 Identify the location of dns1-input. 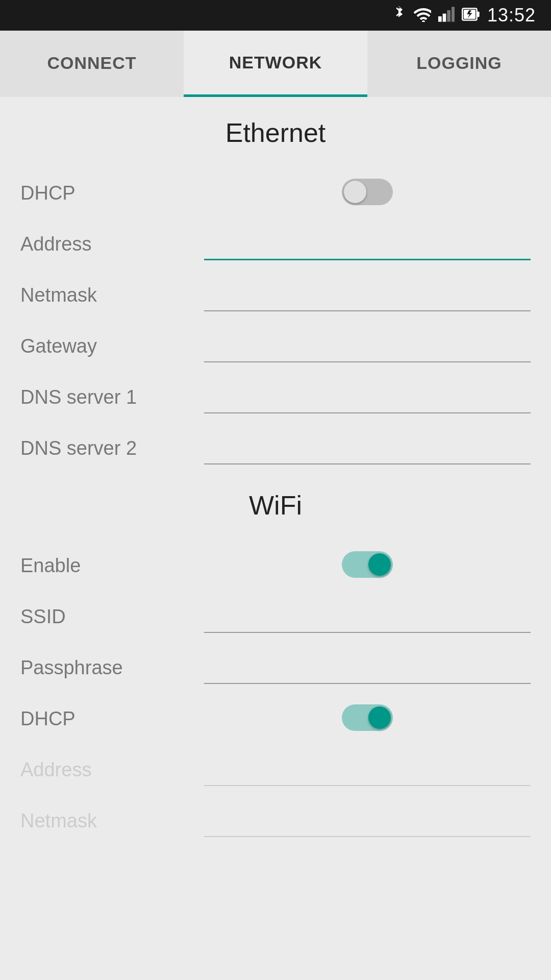
(367, 398).